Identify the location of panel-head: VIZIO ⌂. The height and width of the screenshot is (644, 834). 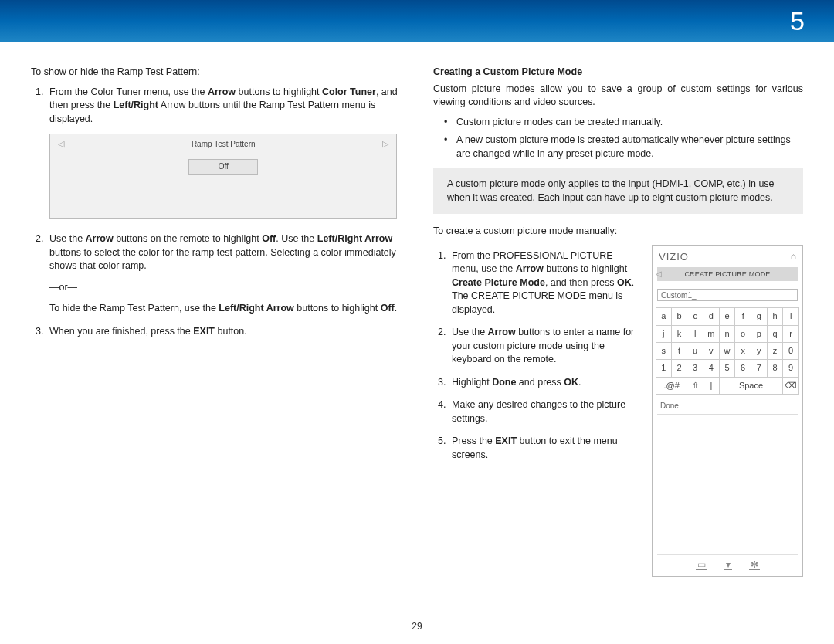
(727, 256).